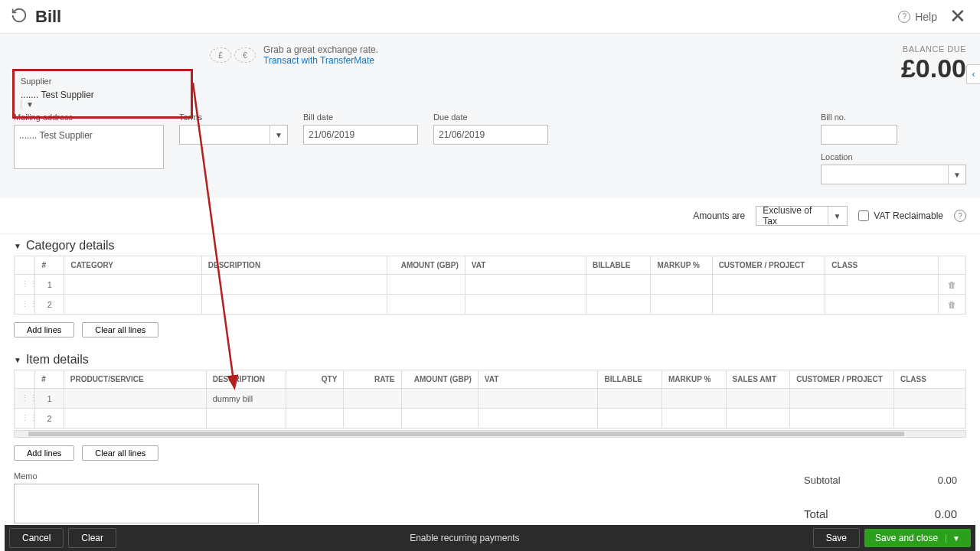 This screenshot has height=551, width=980. Describe the element at coordinates (490, 399) in the screenshot. I see `items-table: # PRODUCT/SERVICE DESCRIPTION QTY RATE A…` at that location.